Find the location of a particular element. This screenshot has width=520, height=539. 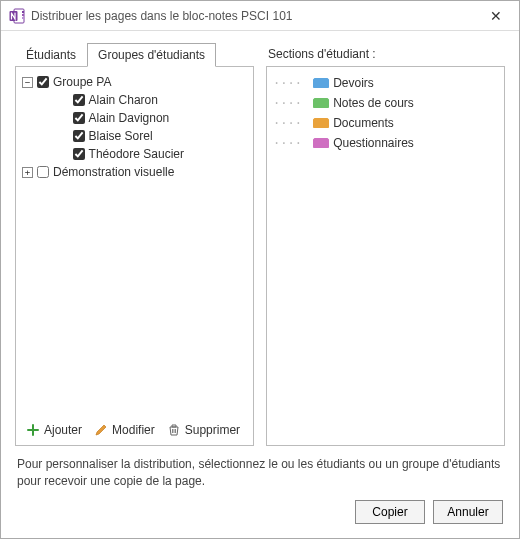

tab-students: Étudiants is located at coordinates (51, 55).